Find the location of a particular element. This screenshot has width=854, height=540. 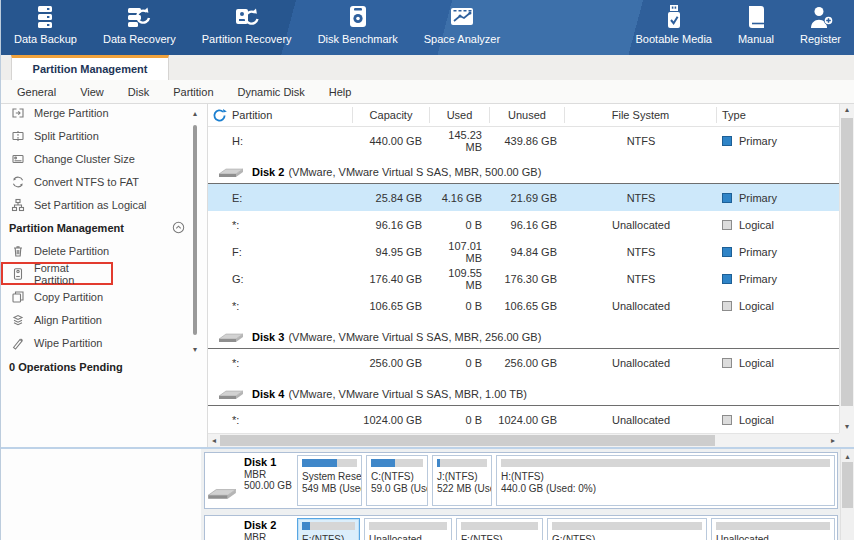

menu-partition: Partition is located at coordinates (193, 92).